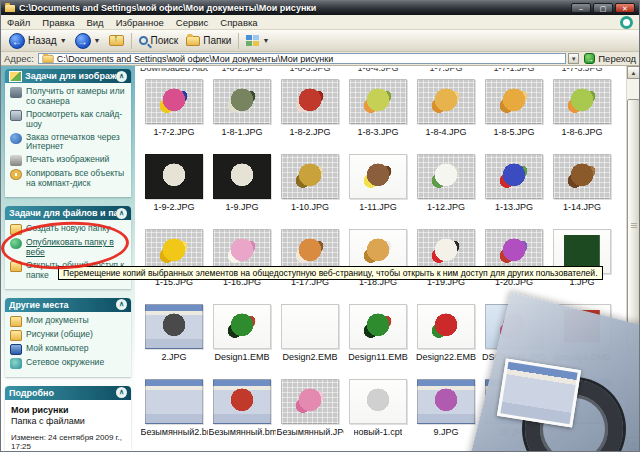  I want to click on panel-title: Подробно, so click(62, 393).